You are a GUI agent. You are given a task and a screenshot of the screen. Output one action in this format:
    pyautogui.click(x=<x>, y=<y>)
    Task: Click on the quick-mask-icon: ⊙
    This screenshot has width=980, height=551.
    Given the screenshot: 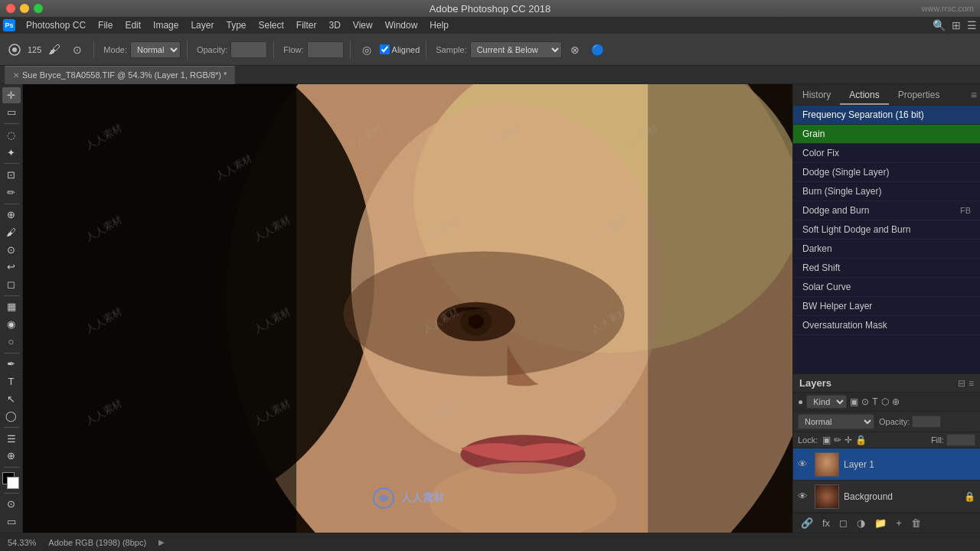 What is the action you would take?
    pyautogui.click(x=11, y=505)
    